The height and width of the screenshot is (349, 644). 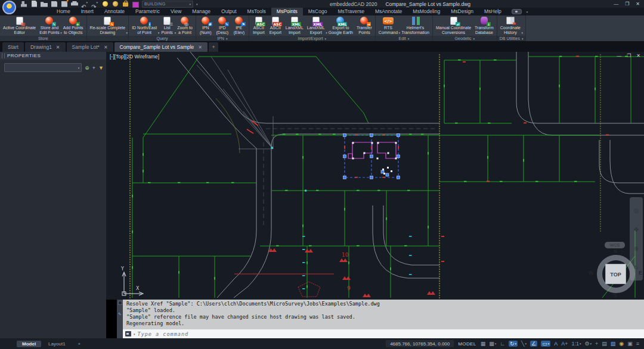 I want to click on viewcube-east: E, so click(x=640, y=273).